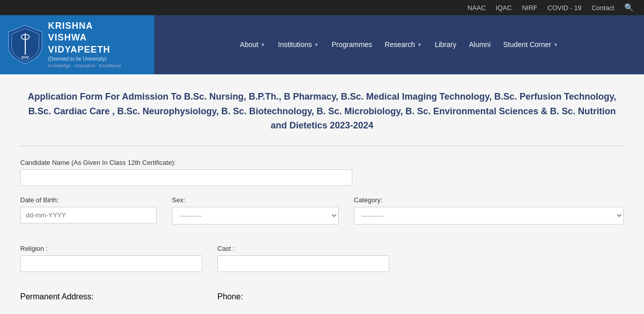  What do you see at coordinates (489, 215) in the screenshot?
I see `category-select: ---------- General OBC SC ST` at bounding box center [489, 215].